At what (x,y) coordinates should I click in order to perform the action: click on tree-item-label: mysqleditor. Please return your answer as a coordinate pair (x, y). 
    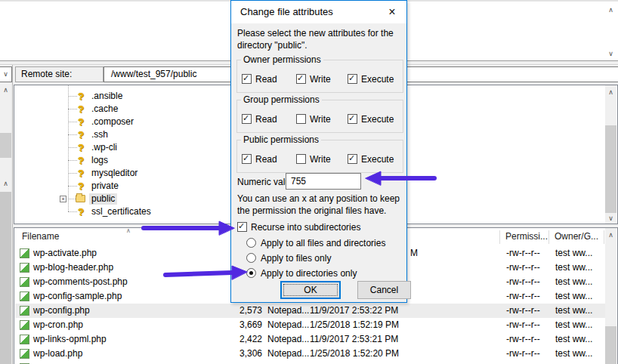
    Looking at the image, I should click on (115, 174).